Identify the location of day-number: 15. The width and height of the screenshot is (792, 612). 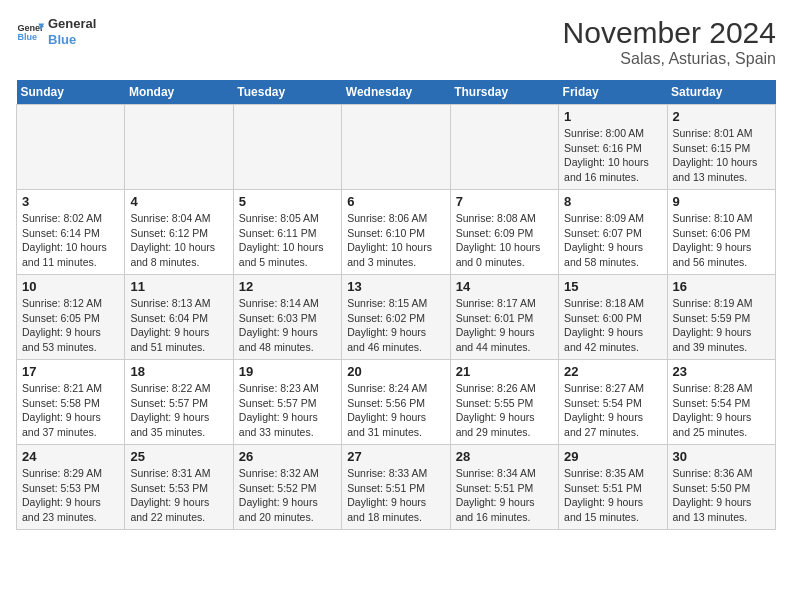
(612, 286).